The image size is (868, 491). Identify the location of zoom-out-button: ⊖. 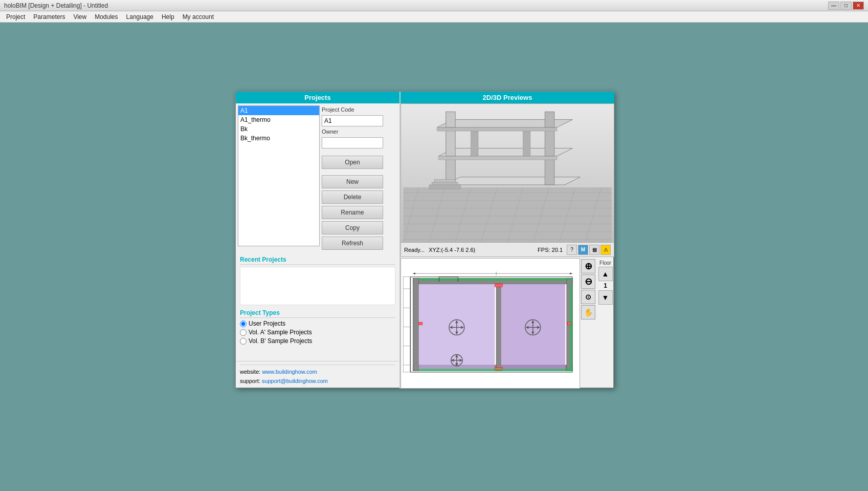
(588, 282).